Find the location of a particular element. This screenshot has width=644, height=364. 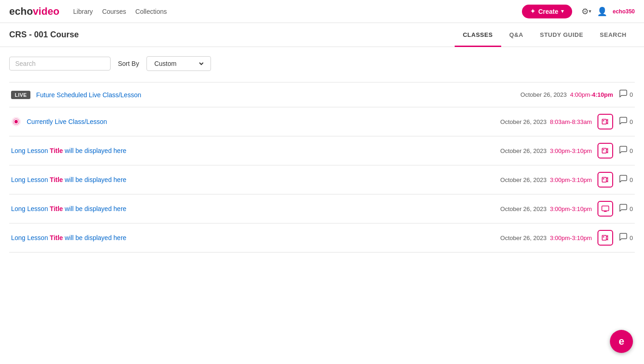

create-spark-icon: ✦ is located at coordinates (533, 11).